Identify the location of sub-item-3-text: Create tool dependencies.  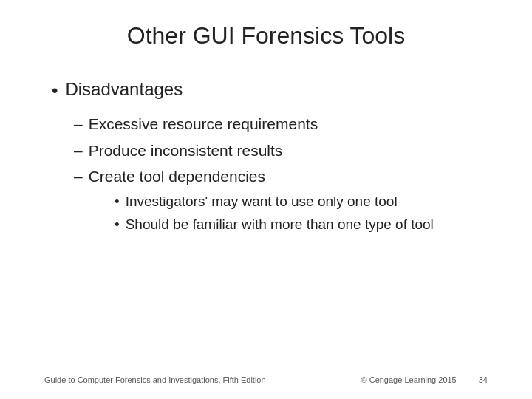
(177, 177).